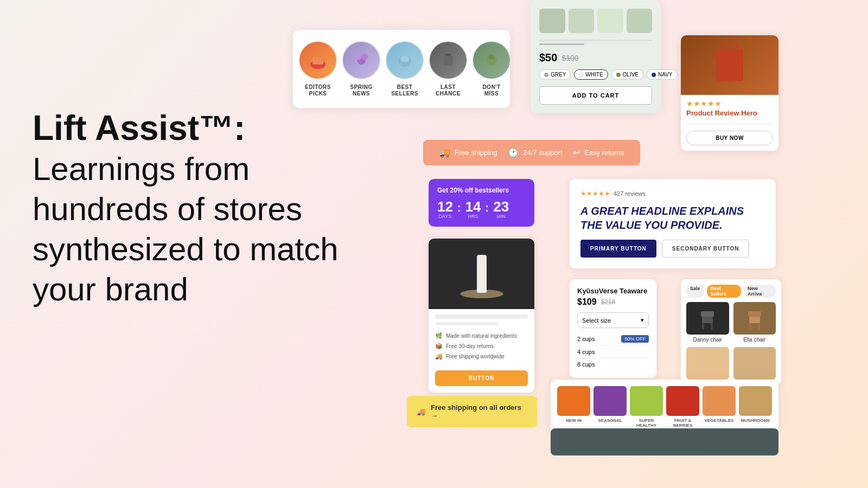  Describe the element at coordinates (604, 153) in the screenshot. I see `ship-returns-text: Easy returns` at that location.